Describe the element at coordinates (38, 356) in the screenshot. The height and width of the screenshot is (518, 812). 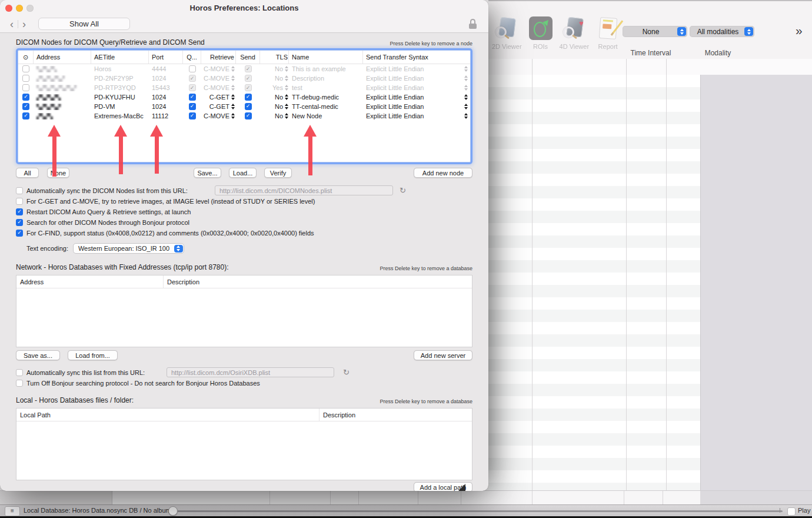
I see `save-as-button: Save as...` at that location.